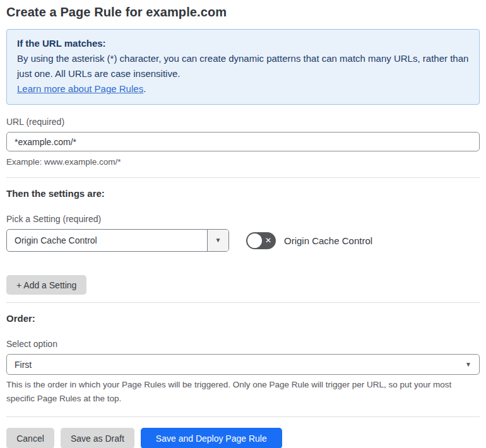  What do you see at coordinates (97, 438) in the screenshot?
I see `save-as-draft-button: Save as Draft` at bounding box center [97, 438].